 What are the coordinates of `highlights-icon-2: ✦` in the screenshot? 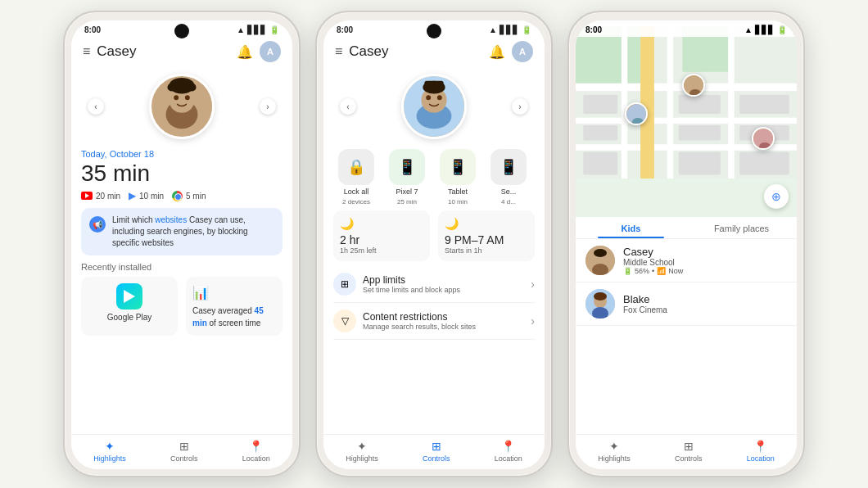 It's located at (362, 446).